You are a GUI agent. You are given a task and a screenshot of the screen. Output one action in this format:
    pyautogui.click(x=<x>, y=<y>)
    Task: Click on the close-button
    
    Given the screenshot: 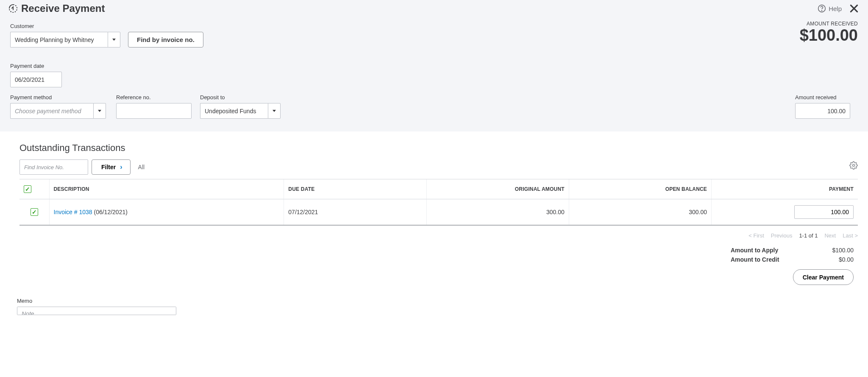 What is the action you would take?
    pyautogui.click(x=854, y=8)
    